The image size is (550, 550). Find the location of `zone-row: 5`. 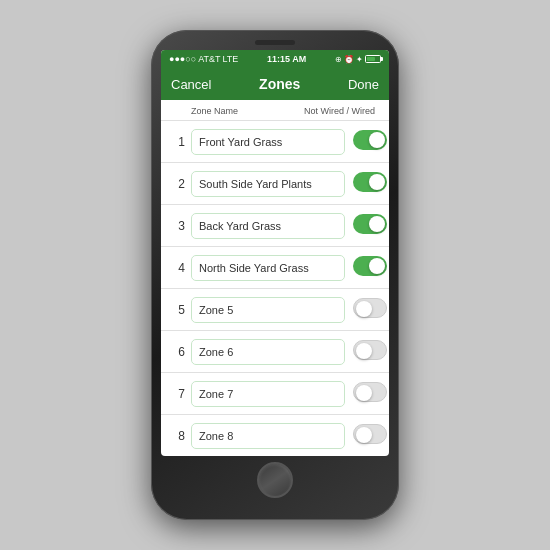

zone-row: 5 is located at coordinates (275, 310).